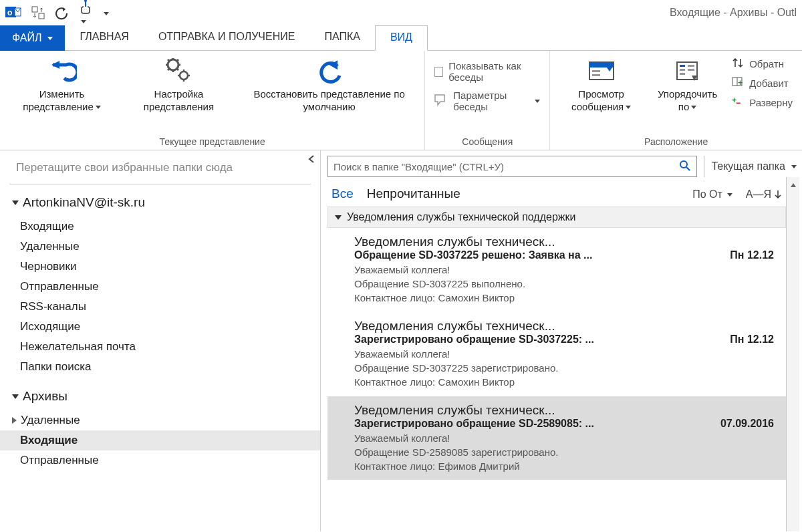 The width and height of the screenshot is (802, 532). Describe the element at coordinates (61, 85) in the screenshot. I see `change-view-button: Изменить представление` at that location.